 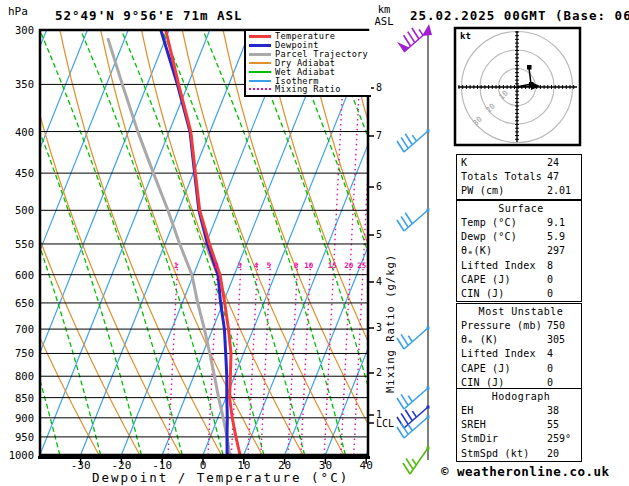 What do you see at coordinates (564, 191) in the screenshot?
I see `table-row-value: 2.01` at bounding box center [564, 191].